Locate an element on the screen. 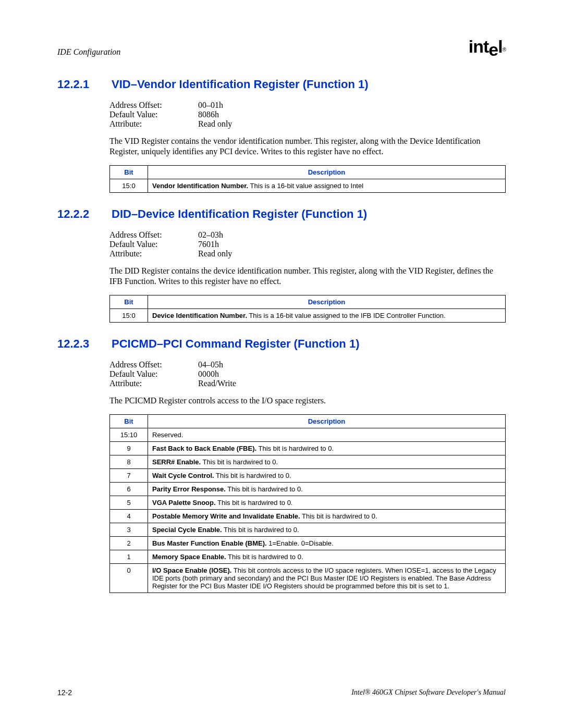  cell-bit: 5 is located at coordinates (129, 503).